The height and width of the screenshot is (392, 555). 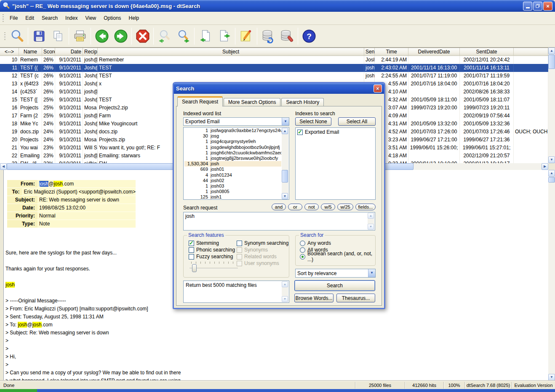 I want to click on word-list-item: 1josgh6chtn2cuuolickwbamfmo2aeocg, so click(x=233, y=153).